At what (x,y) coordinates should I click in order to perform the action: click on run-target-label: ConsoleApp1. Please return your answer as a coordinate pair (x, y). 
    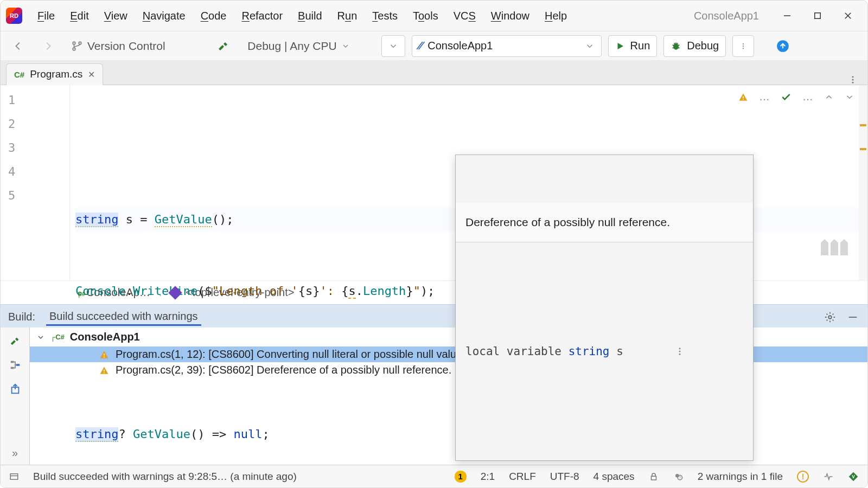
    Looking at the image, I should click on (460, 46).